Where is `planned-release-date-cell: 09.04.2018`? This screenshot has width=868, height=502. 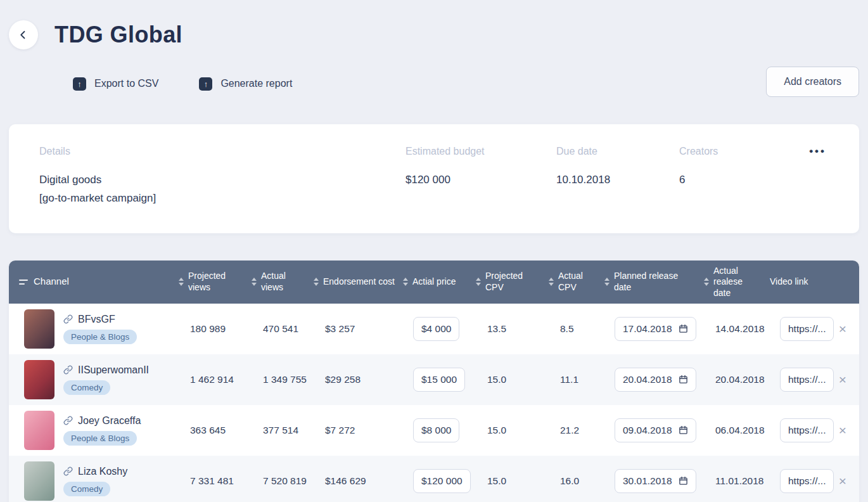 planned-release-date-cell: 09.04.2018 is located at coordinates (649, 430).